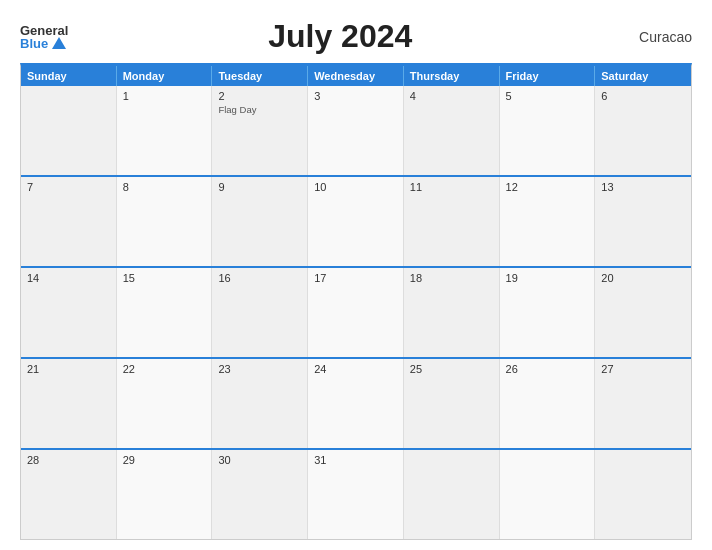 The width and height of the screenshot is (712, 550). I want to click on cell-w1-d6: 5, so click(548, 130).